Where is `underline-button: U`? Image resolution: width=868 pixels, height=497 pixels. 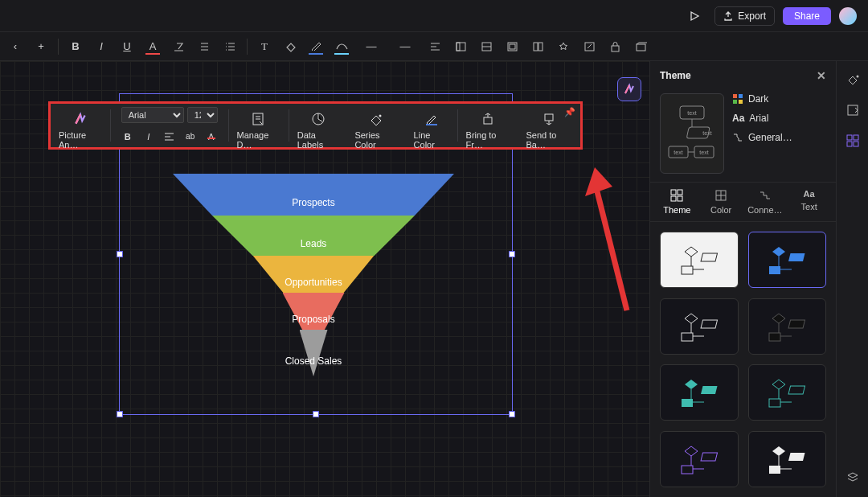 underline-button: U is located at coordinates (127, 47).